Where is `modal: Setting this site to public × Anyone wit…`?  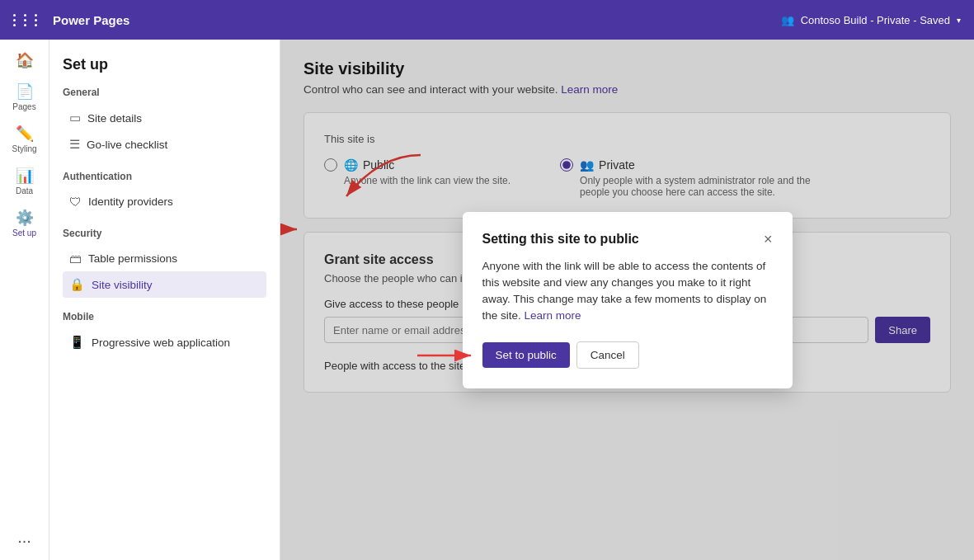 modal: Setting this site to public × Anyone wit… is located at coordinates (628, 300).